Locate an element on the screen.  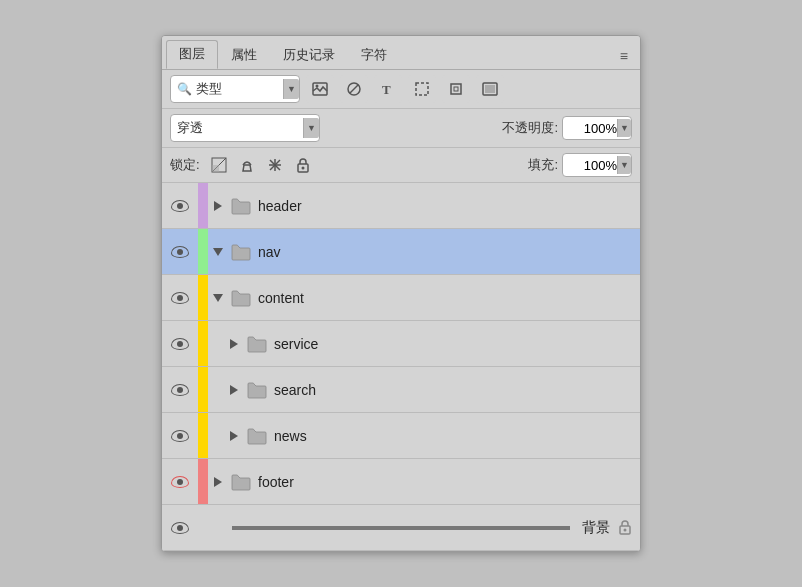
layer-name: footer is located at coordinates (447, 482).